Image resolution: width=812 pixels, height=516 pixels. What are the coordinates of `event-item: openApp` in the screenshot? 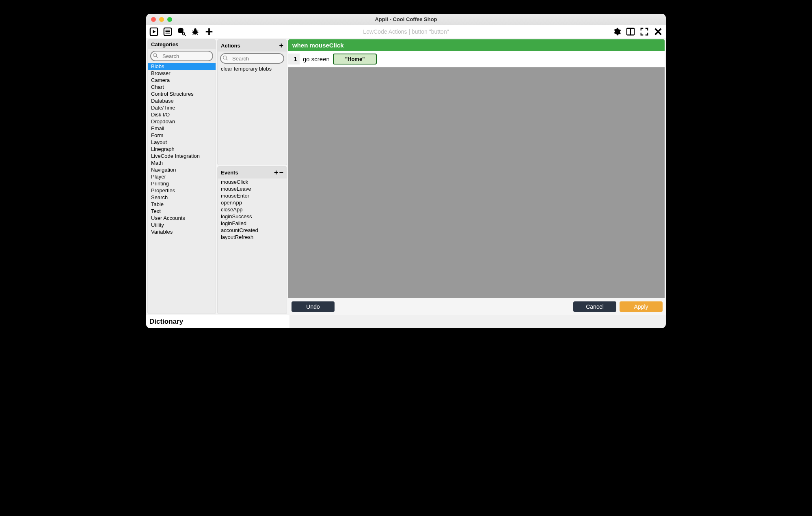 It's located at (252, 203).